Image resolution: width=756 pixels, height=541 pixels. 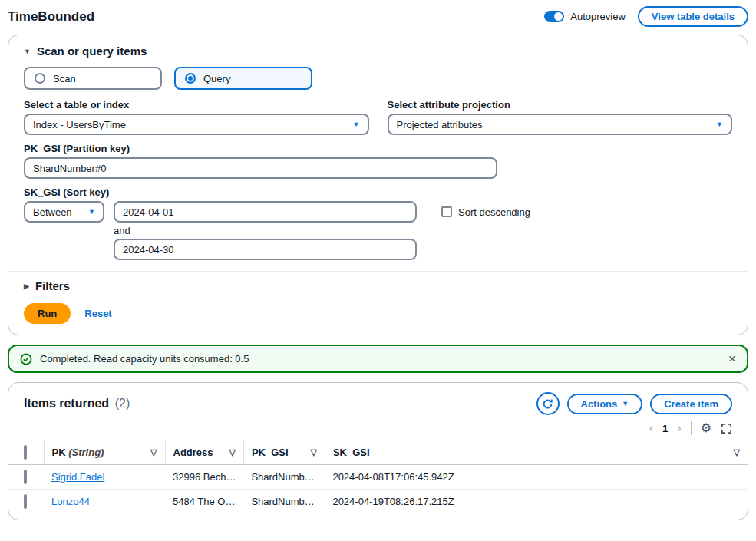 I want to click on query-actions-row: Run Reset, so click(x=378, y=313).